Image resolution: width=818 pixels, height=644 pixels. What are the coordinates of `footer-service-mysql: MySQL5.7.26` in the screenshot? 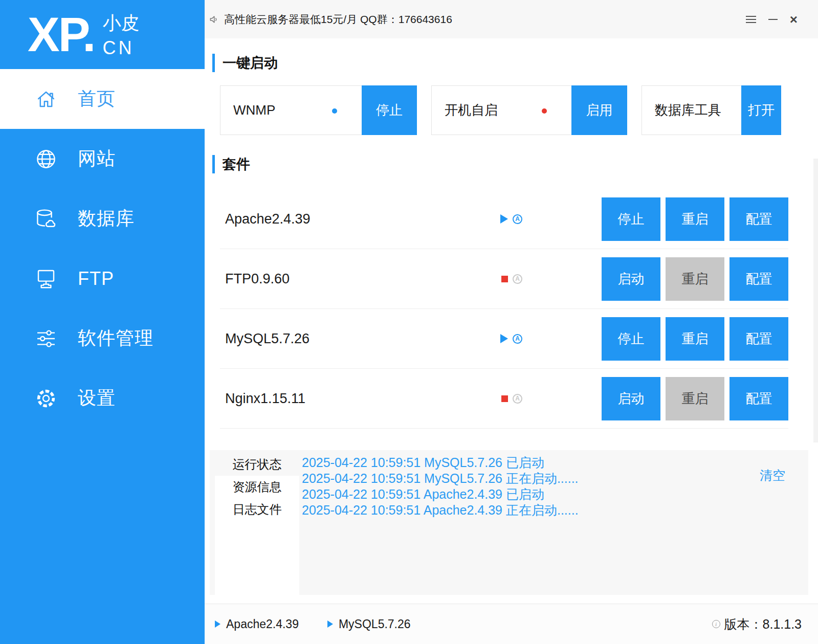 It's located at (369, 624).